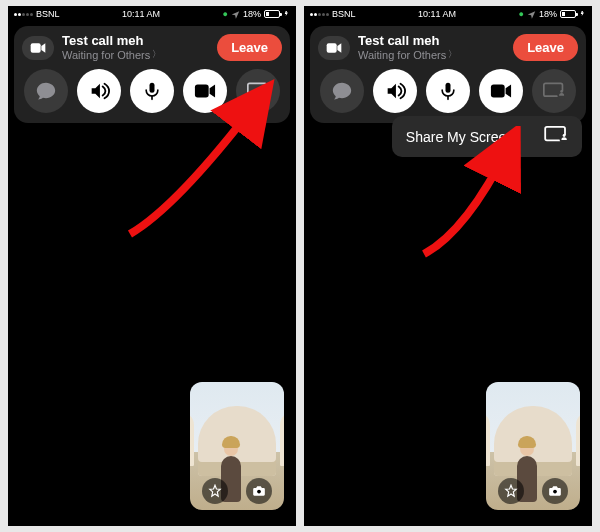  I want to click on share-my-screen-menu-item: Share My Screen, so click(487, 136).